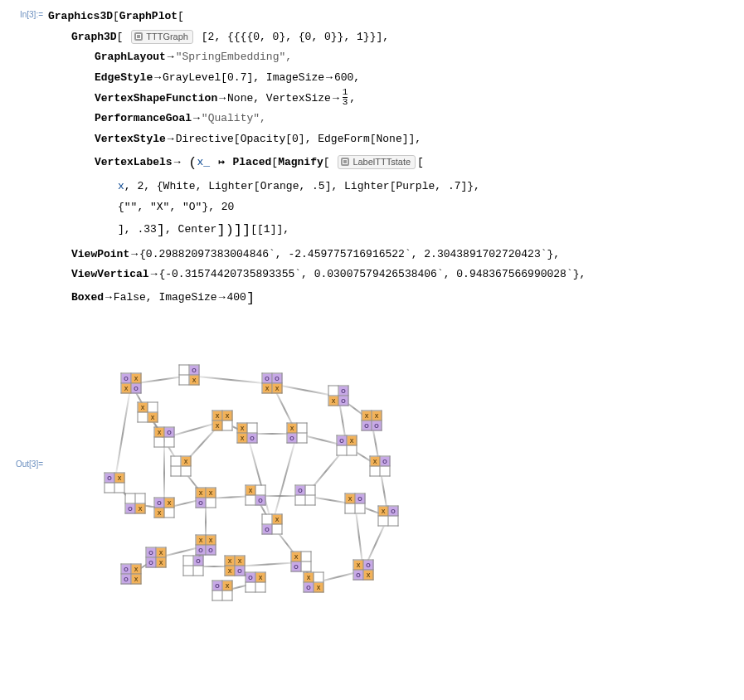 This screenshot has width=744, height=700. What do you see at coordinates (26, 13) in the screenshot?
I see `input-label: In[3]:=` at bounding box center [26, 13].